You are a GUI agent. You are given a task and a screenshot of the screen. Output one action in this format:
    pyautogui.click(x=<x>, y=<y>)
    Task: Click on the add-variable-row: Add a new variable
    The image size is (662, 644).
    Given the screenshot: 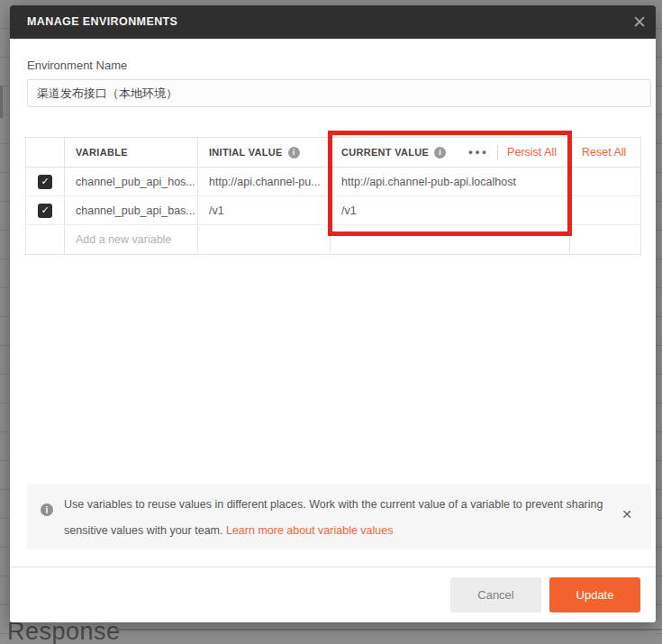 What is the action you would take?
    pyautogui.click(x=333, y=240)
    